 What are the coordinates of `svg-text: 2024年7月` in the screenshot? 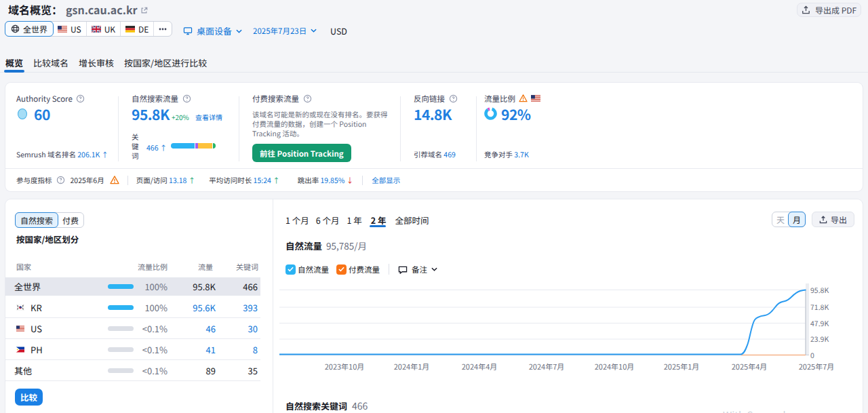 It's located at (547, 366).